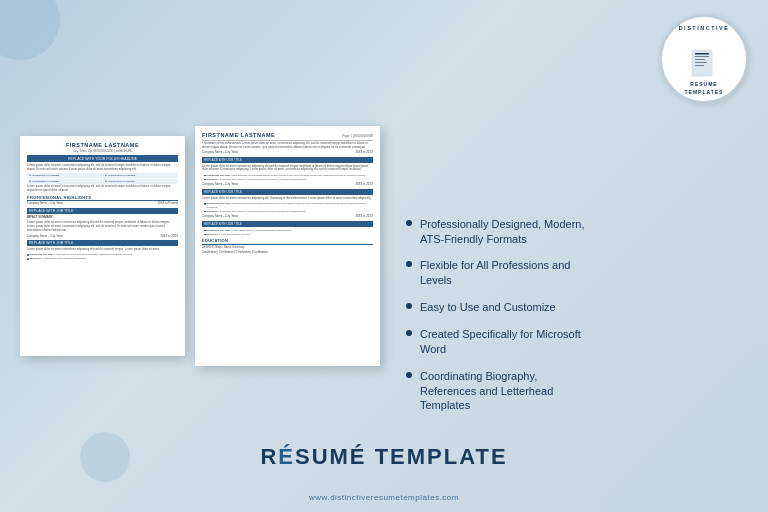  I want to click on badge-area: DISTINCTIVE RESUME TEMPLATES, so click(705, 60).